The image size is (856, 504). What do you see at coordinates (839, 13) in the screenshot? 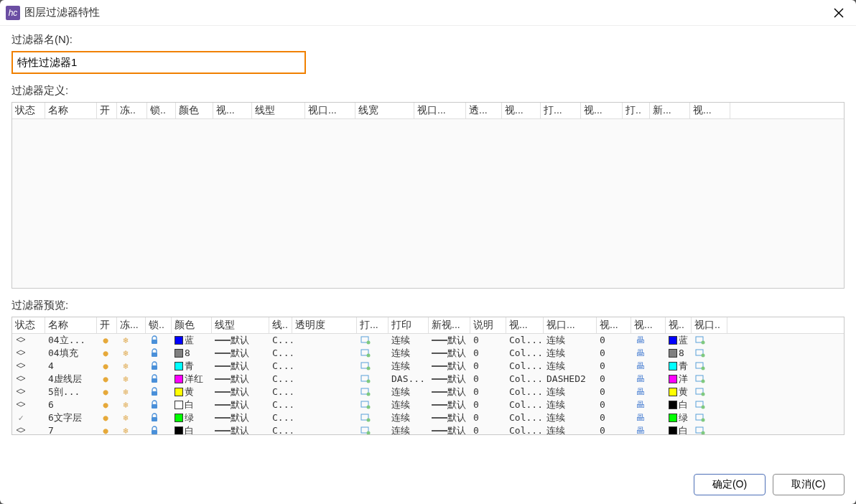
I see `close-button` at bounding box center [839, 13].